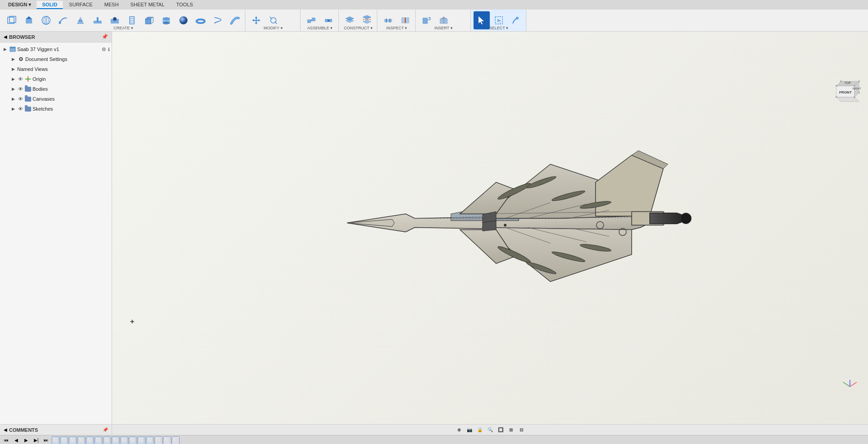  Describe the element at coordinates (511, 430) in the screenshot. I see `grid-btn: ⊞` at that location.